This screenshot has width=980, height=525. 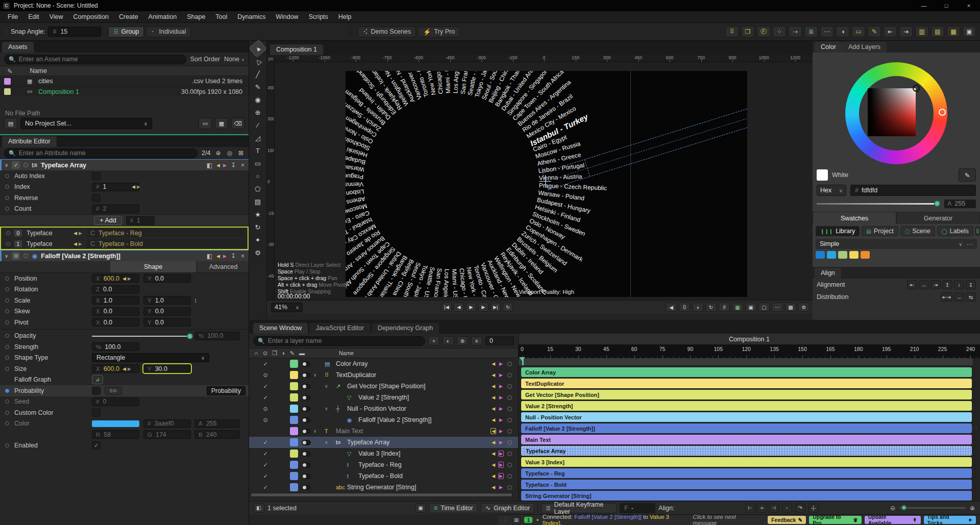 I want to click on component-grid-icon: ⠿, so click(x=732, y=32).